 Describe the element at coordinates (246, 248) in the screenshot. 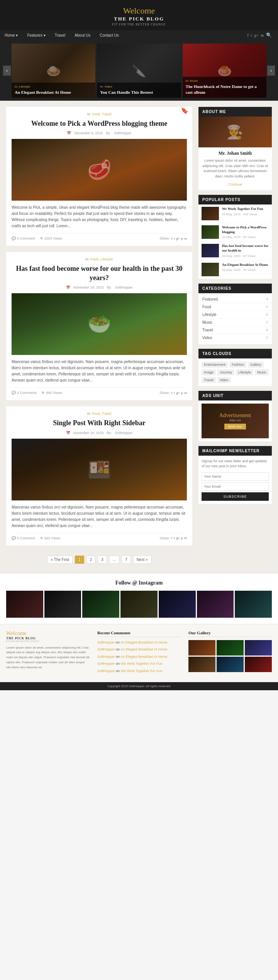

I see `popular-post-title: Has fast food become worse for our healt…` at that location.